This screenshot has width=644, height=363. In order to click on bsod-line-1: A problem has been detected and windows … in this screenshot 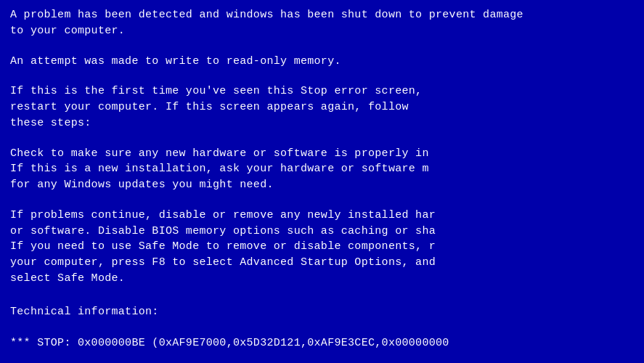, I will do `click(322, 15)`.